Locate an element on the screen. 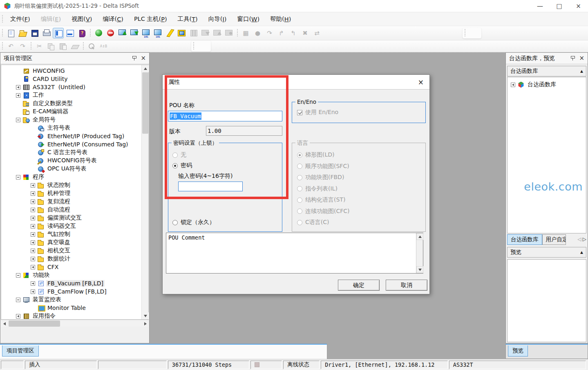  menu-item: 编译(C) is located at coordinates (113, 19).